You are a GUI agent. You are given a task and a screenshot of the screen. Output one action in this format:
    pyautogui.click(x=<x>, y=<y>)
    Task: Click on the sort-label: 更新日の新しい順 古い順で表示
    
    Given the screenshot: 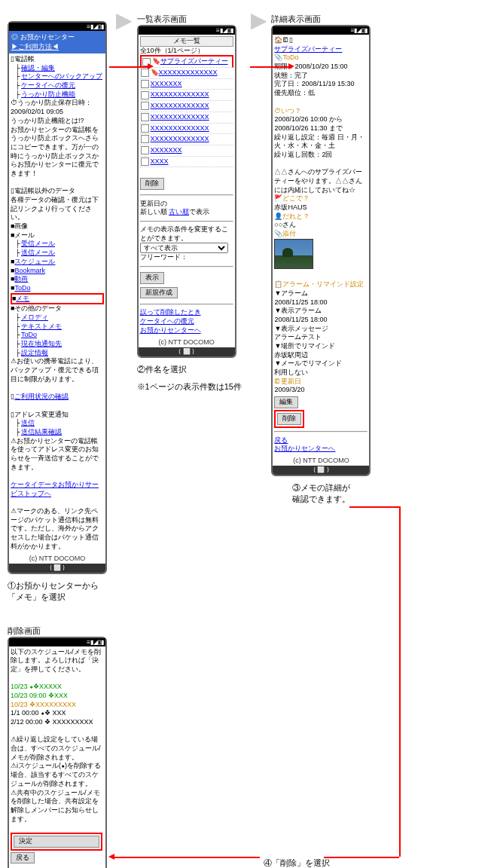 What is the action you would take?
    pyautogui.click(x=187, y=208)
    